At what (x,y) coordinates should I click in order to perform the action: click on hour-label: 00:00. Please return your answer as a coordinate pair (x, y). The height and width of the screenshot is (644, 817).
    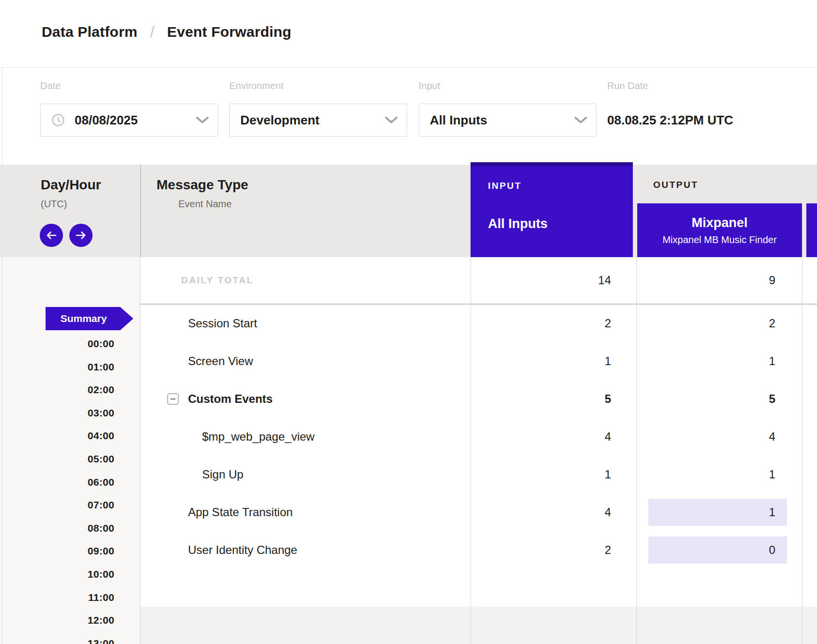
    Looking at the image, I should click on (101, 344).